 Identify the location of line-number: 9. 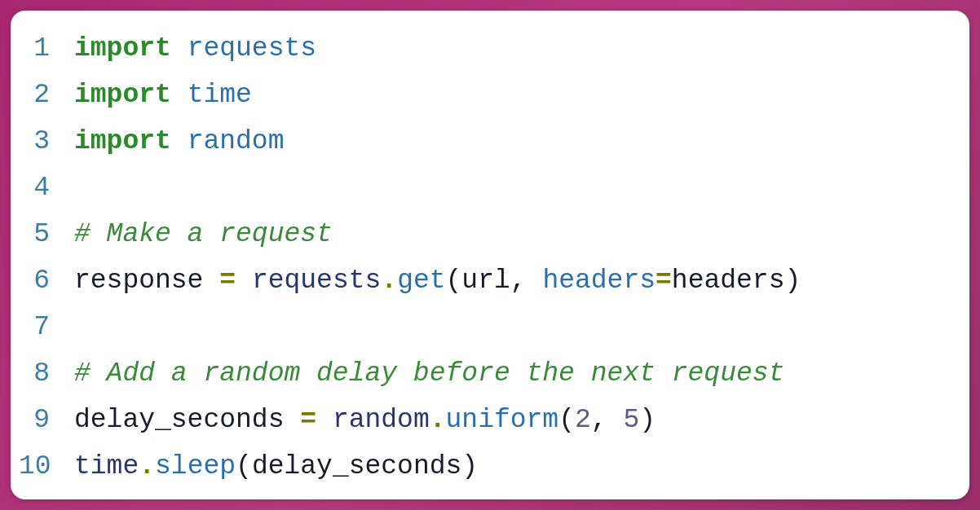
(46, 420).